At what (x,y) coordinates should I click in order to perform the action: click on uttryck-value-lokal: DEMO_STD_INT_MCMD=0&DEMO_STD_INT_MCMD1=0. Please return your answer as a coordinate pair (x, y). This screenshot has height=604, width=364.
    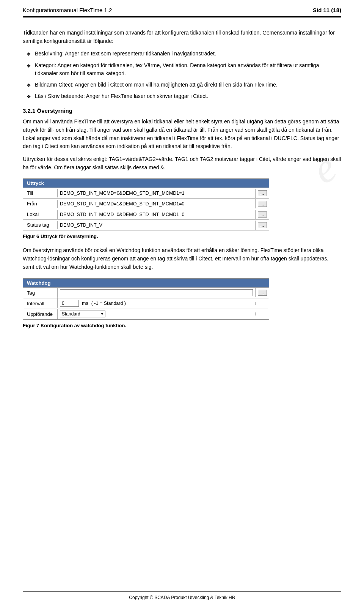
    Looking at the image, I should click on (156, 214).